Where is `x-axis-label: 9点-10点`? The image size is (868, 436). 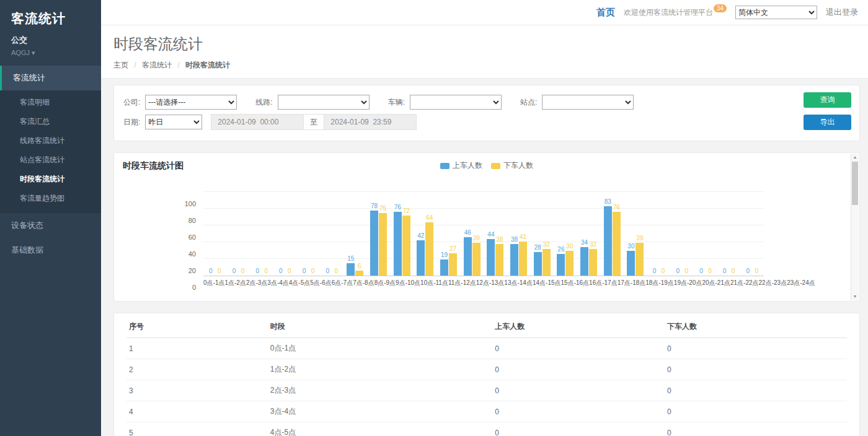
x-axis-label: 9点-10点 is located at coordinates (408, 283).